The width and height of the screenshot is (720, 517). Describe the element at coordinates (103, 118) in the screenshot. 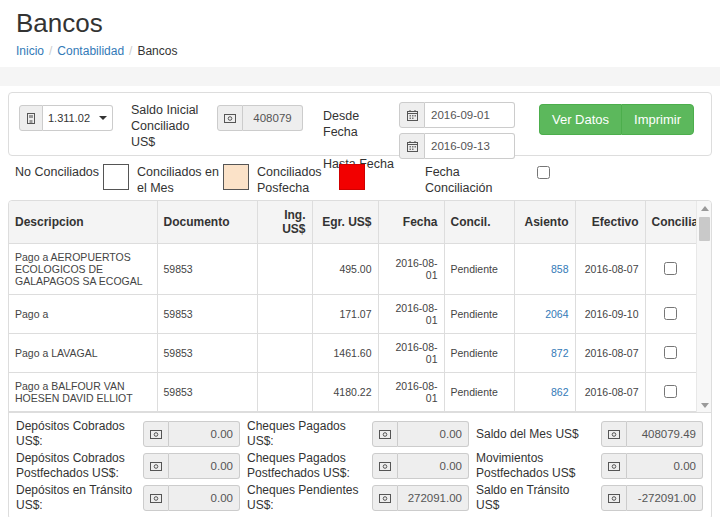

I see `caret-down-icon` at that location.